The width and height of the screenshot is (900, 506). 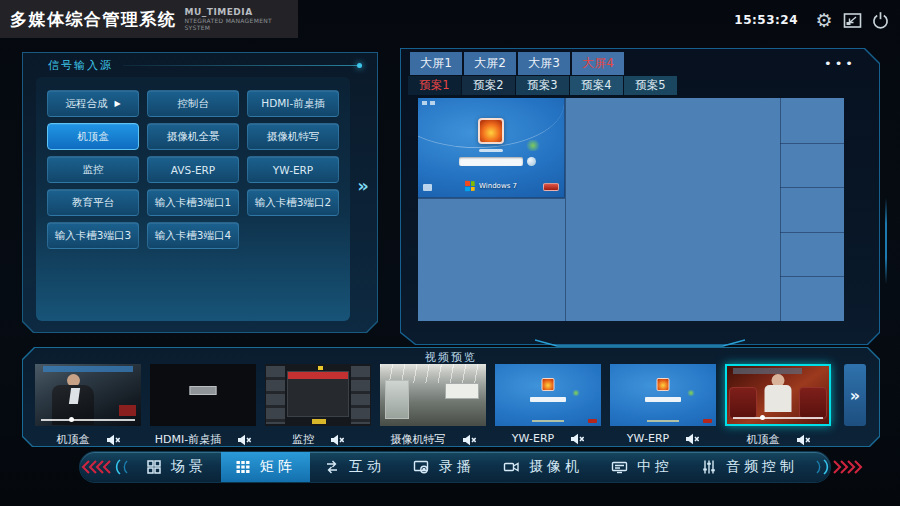 I want to click on tv-logo-mark, so click(x=128, y=410).